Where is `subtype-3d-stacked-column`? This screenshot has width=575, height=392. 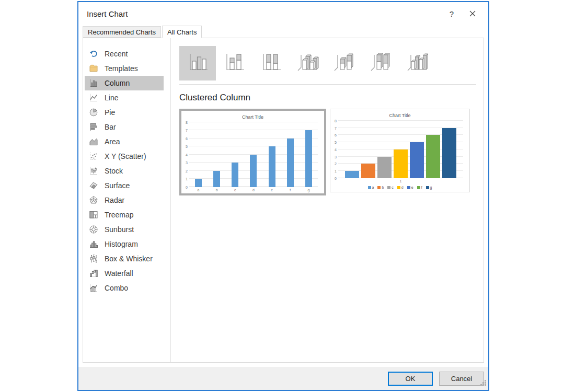 subtype-3d-stacked-column is located at coordinates (344, 63).